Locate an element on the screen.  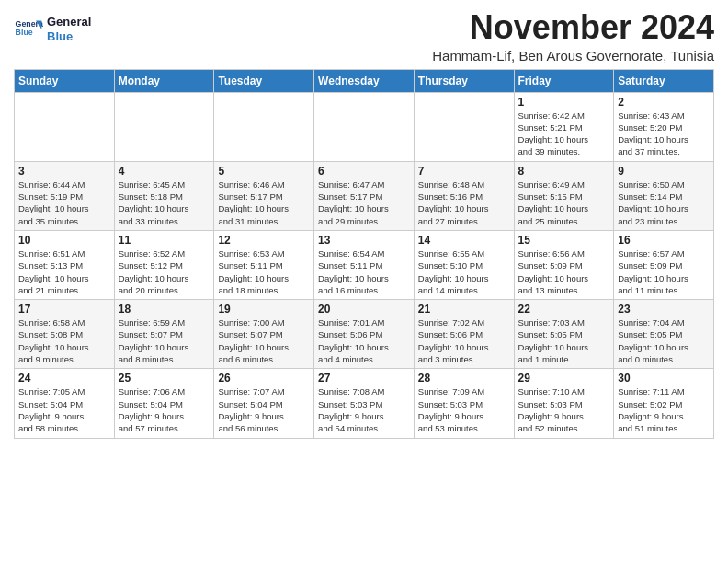
calendar-cell: 12Sunrise: 6:53 AM Sunset: 5:11 PM Dayli… is located at coordinates (265, 265).